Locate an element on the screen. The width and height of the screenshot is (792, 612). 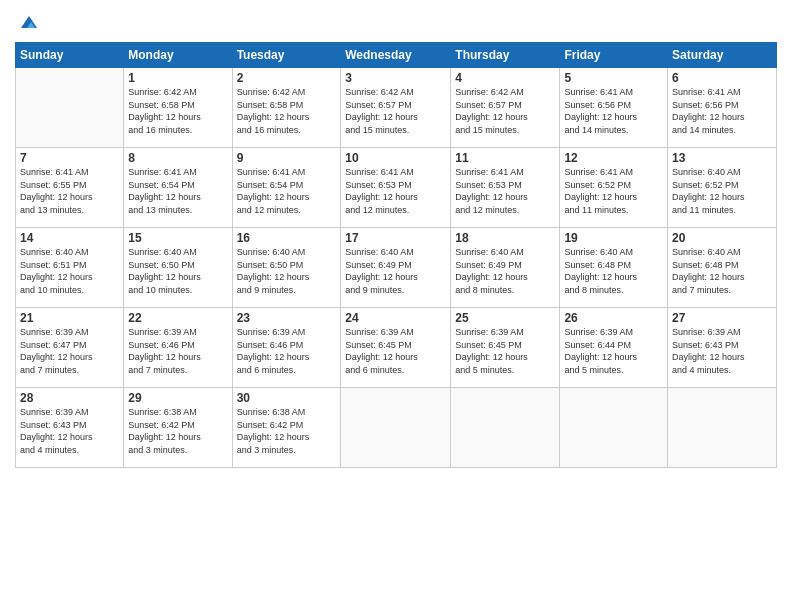
day-number: 19 is located at coordinates (614, 238).